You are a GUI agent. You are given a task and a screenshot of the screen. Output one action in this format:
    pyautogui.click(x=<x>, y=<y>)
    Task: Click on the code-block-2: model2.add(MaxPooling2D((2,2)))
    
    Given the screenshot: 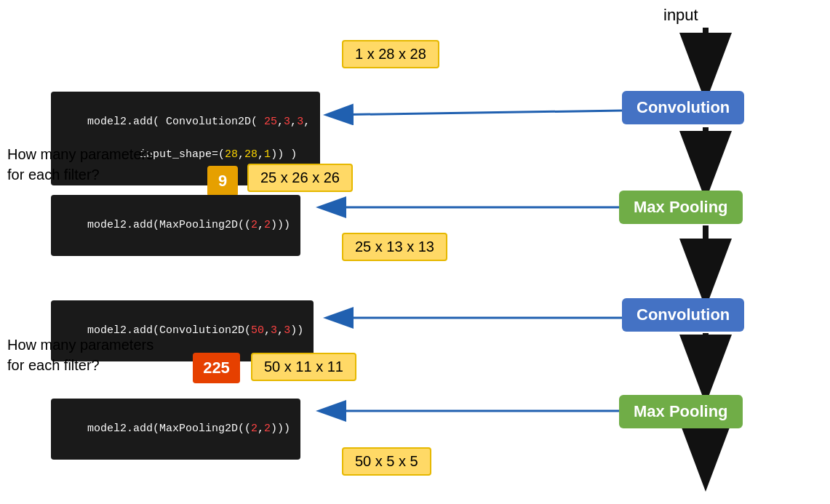 What is the action you would take?
    pyautogui.click(x=176, y=225)
    